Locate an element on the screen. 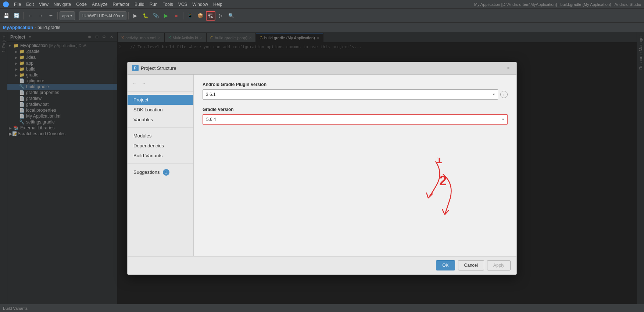 This screenshot has height=312, width=644. run-btn: ▶ is located at coordinates (166, 16).